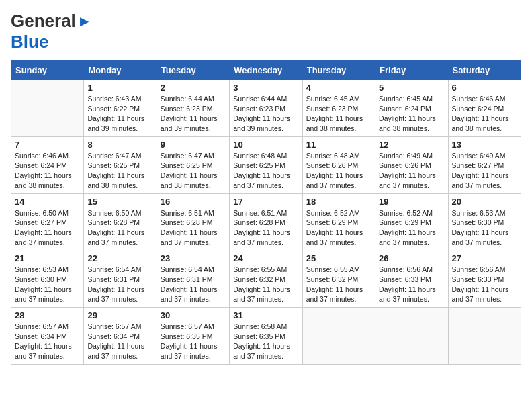 This screenshot has height=411, width=532. What do you see at coordinates (266, 109) in the screenshot?
I see `calendar-week-1: 1Sunrise: 6:43 AMSunset: 6:22 PMDaylight…` at bounding box center [266, 109].